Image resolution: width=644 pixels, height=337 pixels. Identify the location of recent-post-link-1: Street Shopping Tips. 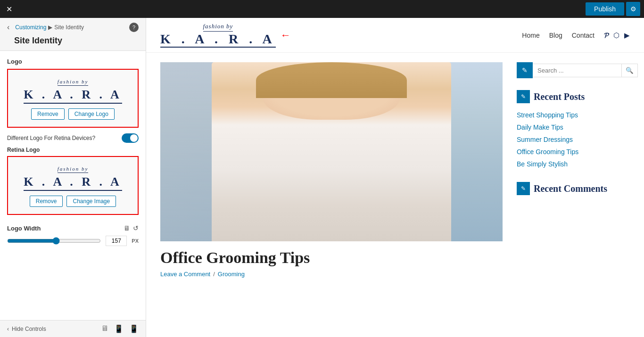
(547, 115).